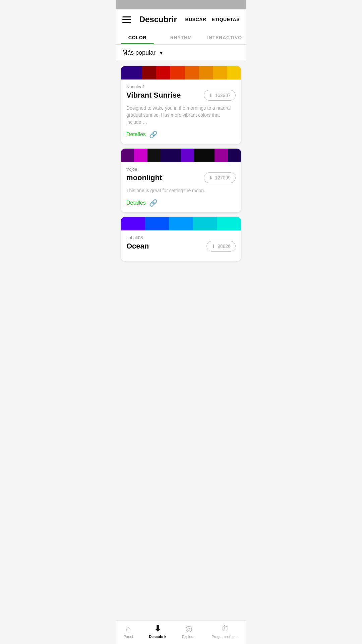 Image resolution: width=362 pixels, height=644 pixels. Describe the element at coordinates (189, 629) in the screenshot. I see `compass-icon: ◎` at that location.